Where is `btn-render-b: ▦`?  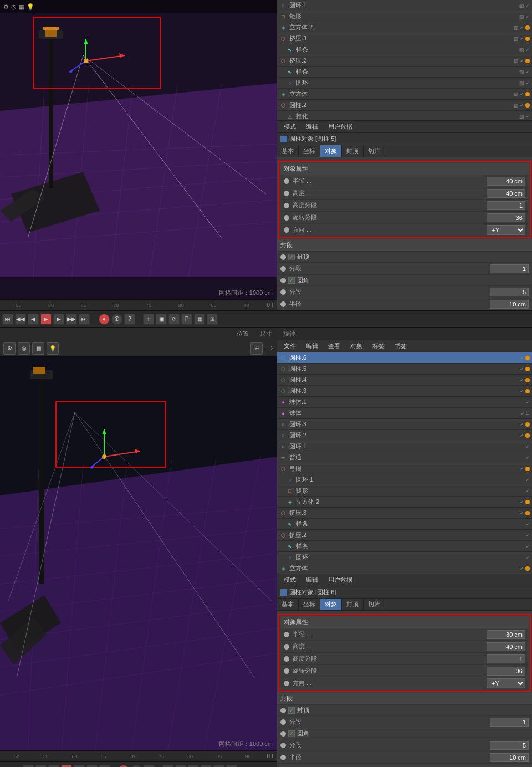
btn-render-b: ▦ is located at coordinates (219, 766).